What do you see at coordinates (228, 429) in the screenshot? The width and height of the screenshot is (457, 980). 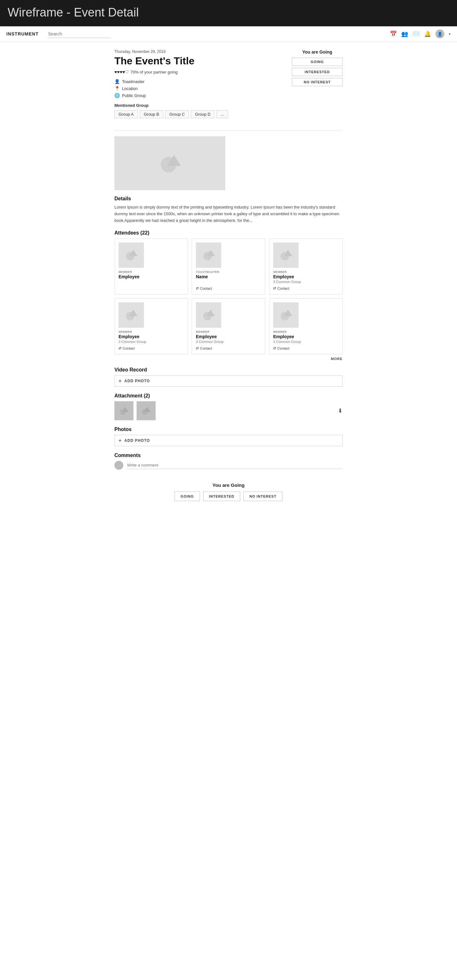 I see `photos-title: Photos` at bounding box center [228, 429].